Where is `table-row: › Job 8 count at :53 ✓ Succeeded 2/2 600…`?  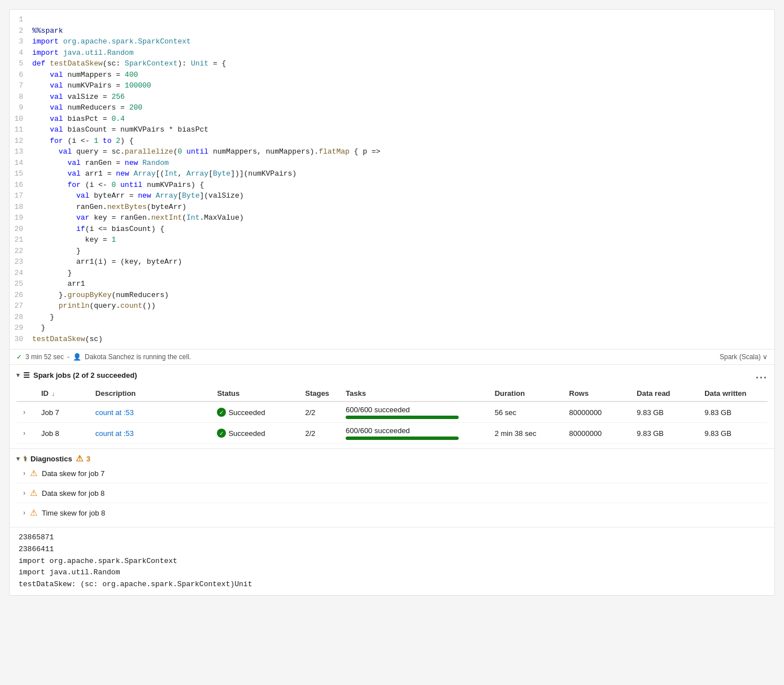
table-row: › Job 8 count at :53 ✓ Succeeded 2/2 600… is located at coordinates (392, 434).